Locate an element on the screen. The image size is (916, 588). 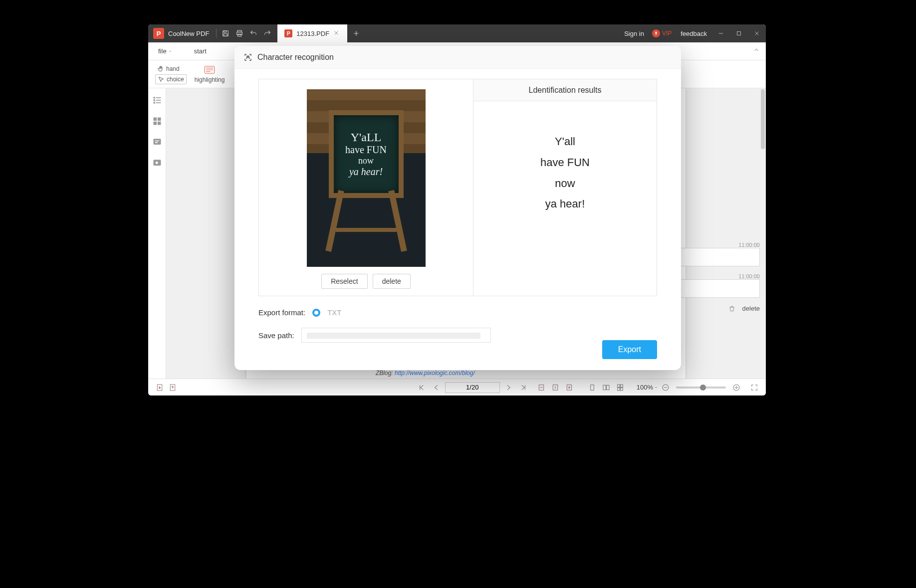
redo-icon is located at coordinates (267, 33).